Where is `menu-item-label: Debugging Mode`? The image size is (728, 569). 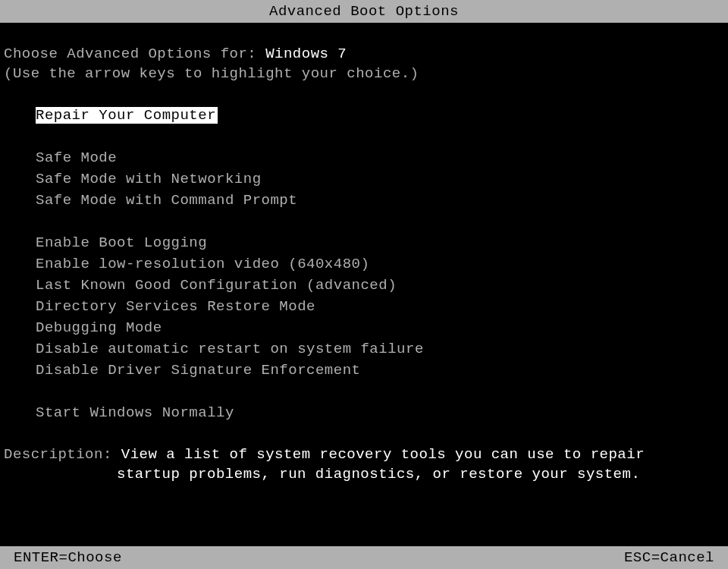 menu-item-label: Debugging Mode is located at coordinates (81, 328).